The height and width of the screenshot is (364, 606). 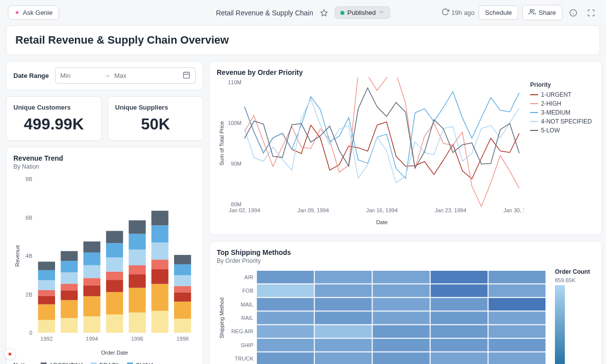 I want to click on legend-medium: 3-MEDIUM, so click(x=555, y=113).